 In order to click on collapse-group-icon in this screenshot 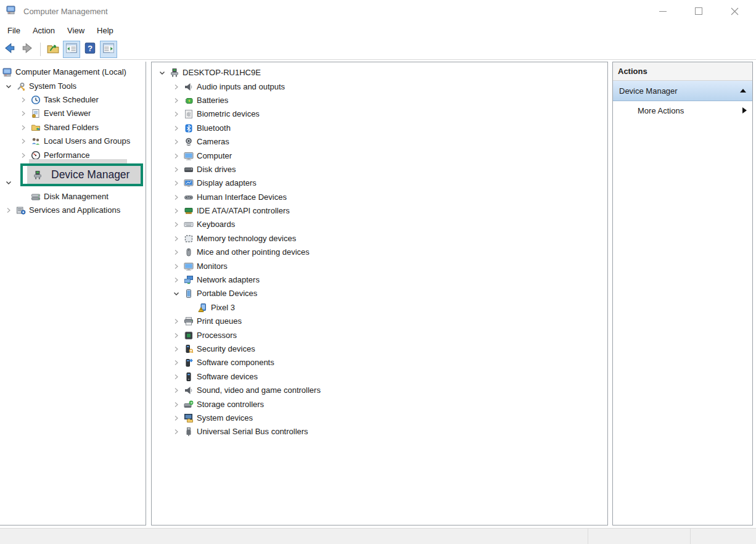, I will do `click(743, 91)`.